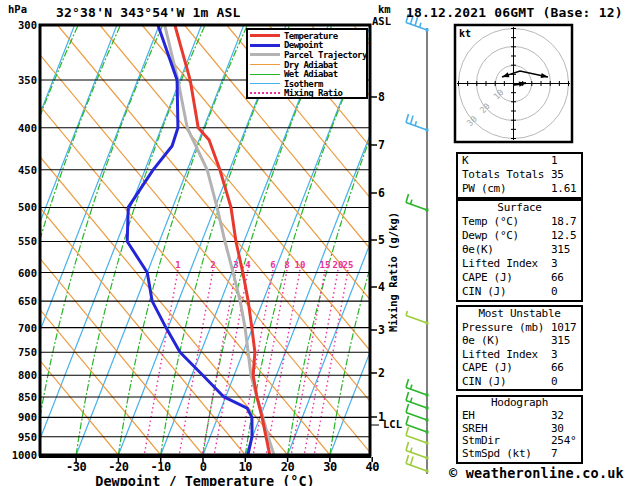  I want to click on legend-swatch-blue, so click(265, 46).